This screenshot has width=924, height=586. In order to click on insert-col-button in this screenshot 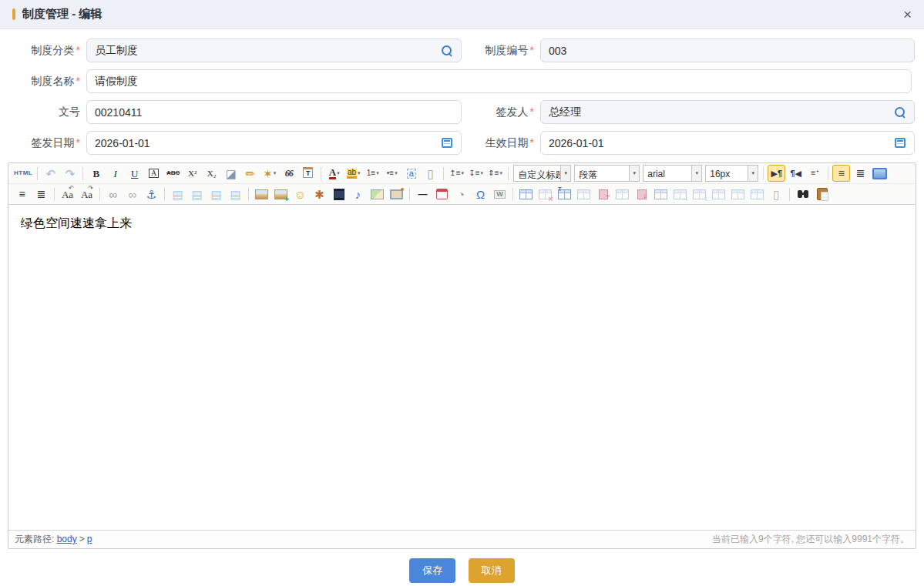, I will do `click(680, 194)`.